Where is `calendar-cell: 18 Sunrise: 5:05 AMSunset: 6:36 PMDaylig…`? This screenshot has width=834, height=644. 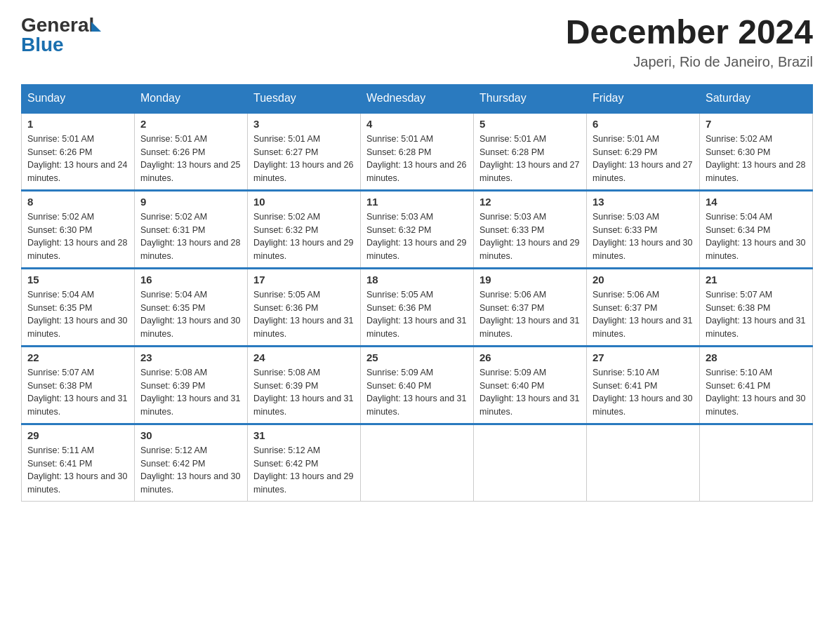 calendar-cell: 18 Sunrise: 5:05 AMSunset: 6:36 PMDaylig… is located at coordinates (417, 307).